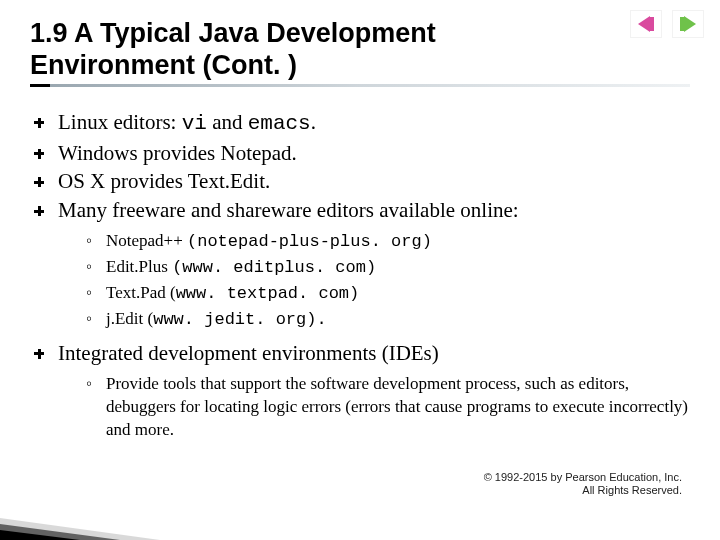 The width and height of the screenshot is (720, 540). Describe the element at coordinates (130, 318) in the screenshot. I see `text: j.Edit (` at that location.